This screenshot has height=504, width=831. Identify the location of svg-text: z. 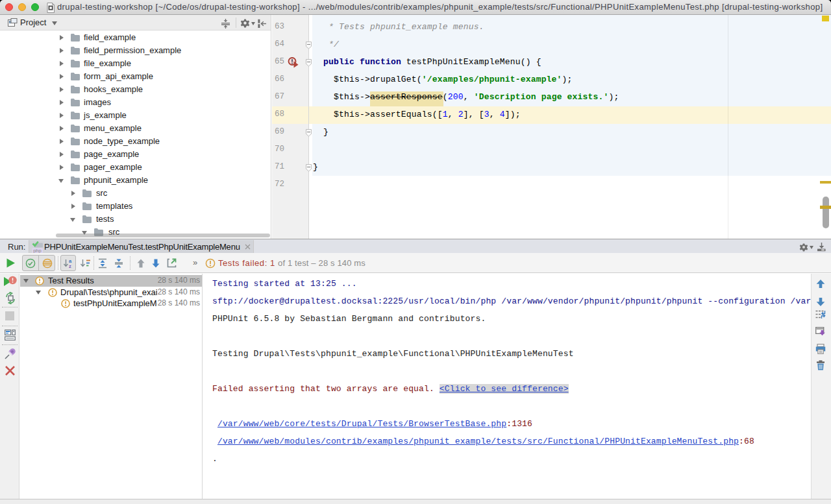
(70, 266).